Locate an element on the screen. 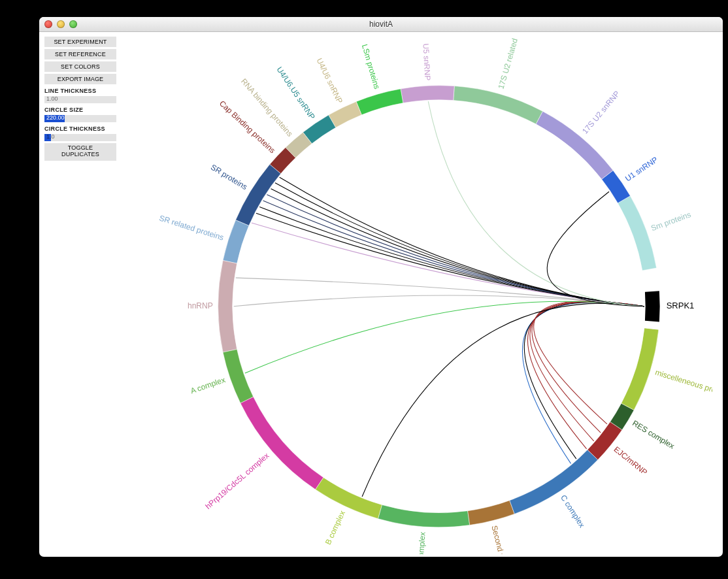 This screenshot has height=579, width=728. segment-label: 17S U2 related is located at coordinates (508, 64).